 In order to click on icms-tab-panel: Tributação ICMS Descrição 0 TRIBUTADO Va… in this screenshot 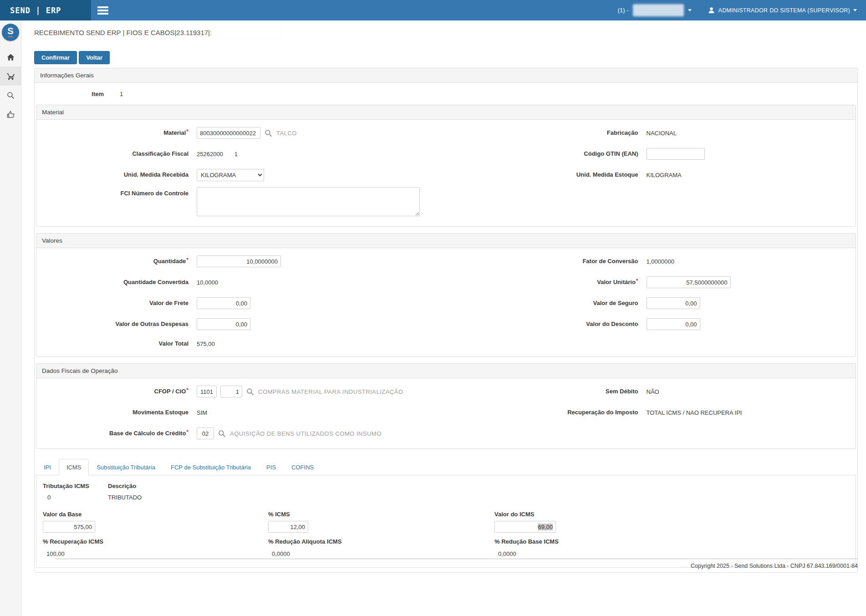, I will do `click(446, 522)`.